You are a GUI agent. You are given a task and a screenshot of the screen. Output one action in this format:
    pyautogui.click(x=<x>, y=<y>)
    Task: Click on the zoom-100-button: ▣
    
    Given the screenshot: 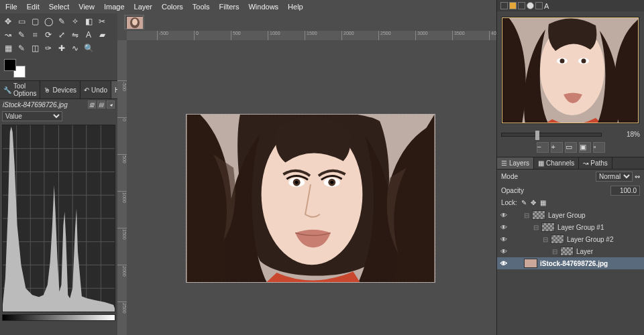 What is the action you would take?
    pyautogui.click(x=585, y=147)
    